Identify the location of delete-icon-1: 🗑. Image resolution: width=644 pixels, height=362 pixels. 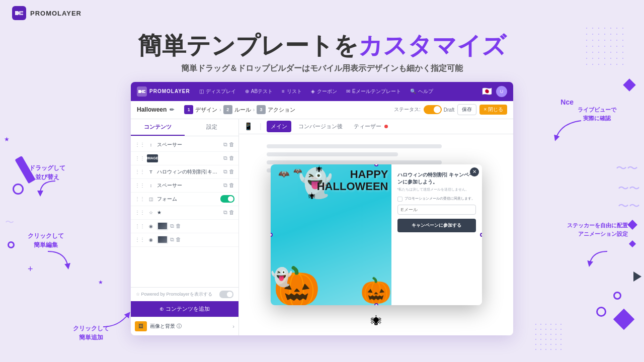
(231, 145).